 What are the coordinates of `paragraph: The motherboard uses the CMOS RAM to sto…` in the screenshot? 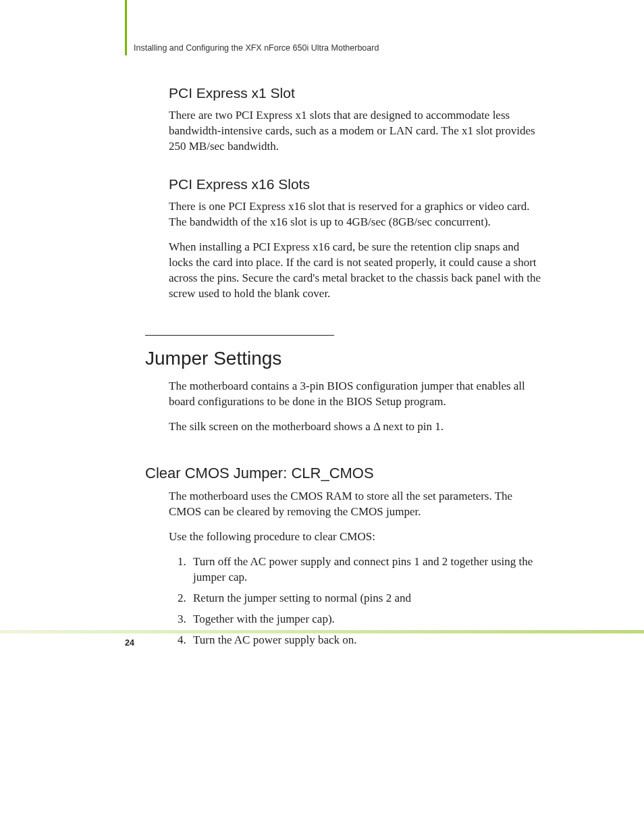 It's located at (356, 504).